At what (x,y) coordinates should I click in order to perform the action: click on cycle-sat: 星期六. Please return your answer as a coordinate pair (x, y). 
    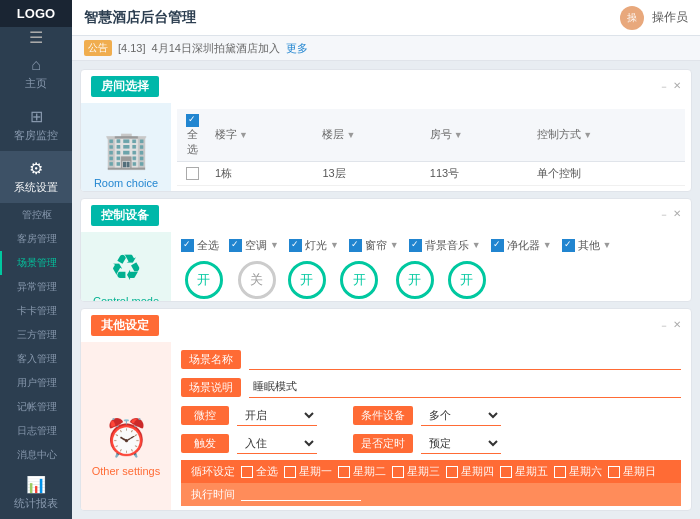
    Looking at the image, I should click on (578, 472).